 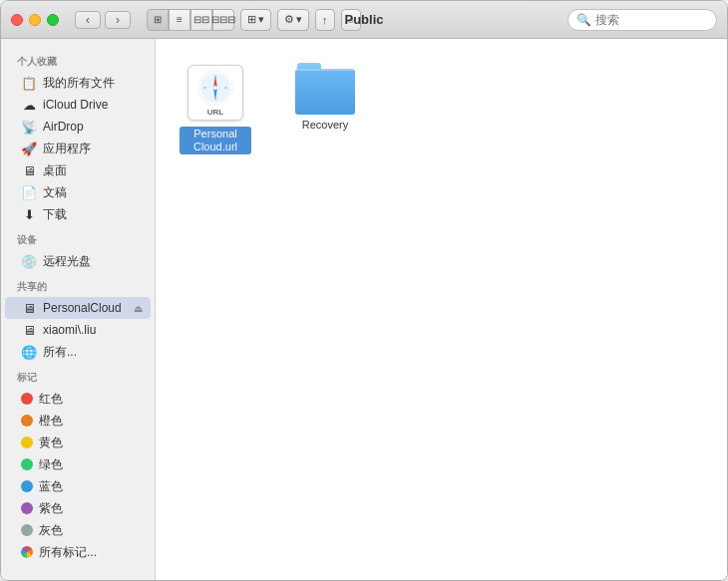 I want to click on sidebar-item-documents-label: 文稿, so click(x=55, y=193).